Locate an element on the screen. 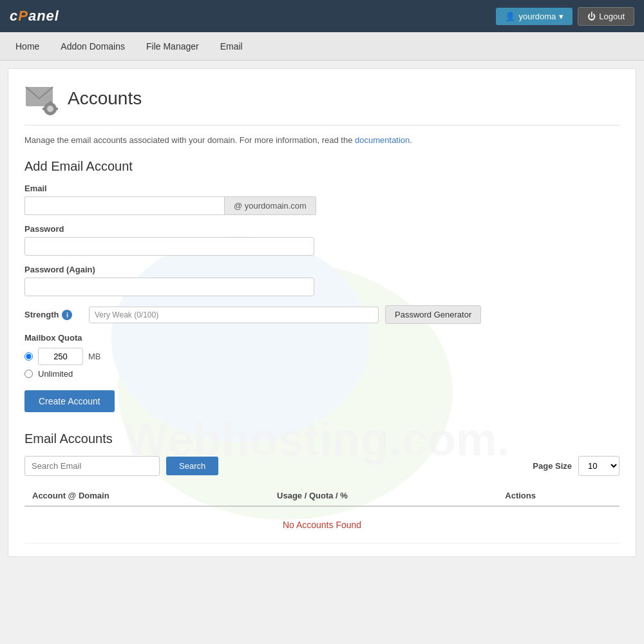  email-domain-label: @ yourdomain.com is located at coordinates (270, 206).